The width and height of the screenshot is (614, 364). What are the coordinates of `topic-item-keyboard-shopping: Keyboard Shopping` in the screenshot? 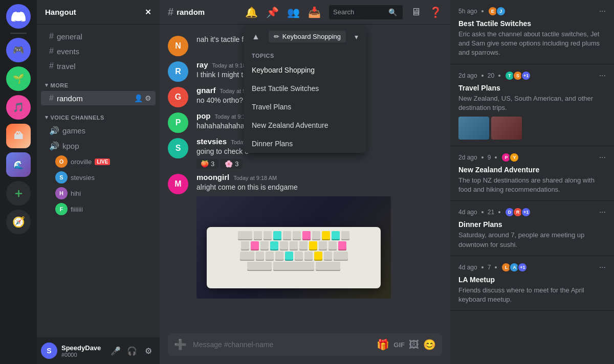 It's located at (305, 70).